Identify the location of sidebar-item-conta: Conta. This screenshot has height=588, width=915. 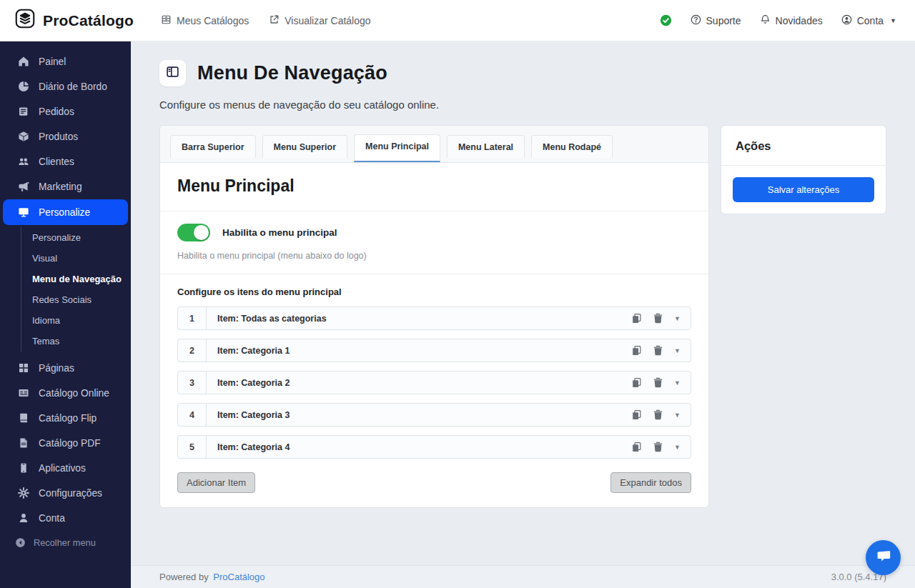
(66, 518).